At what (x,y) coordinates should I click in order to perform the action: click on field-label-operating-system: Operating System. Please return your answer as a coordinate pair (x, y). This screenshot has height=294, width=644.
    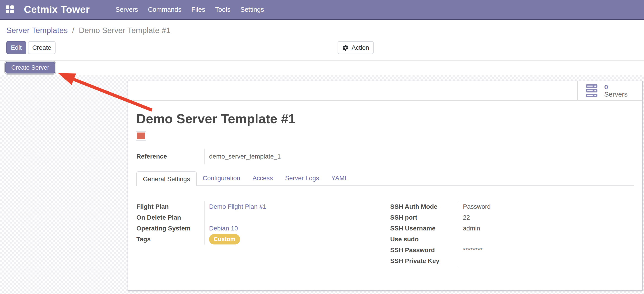
    Looking at the image, I should click on (170, 228).